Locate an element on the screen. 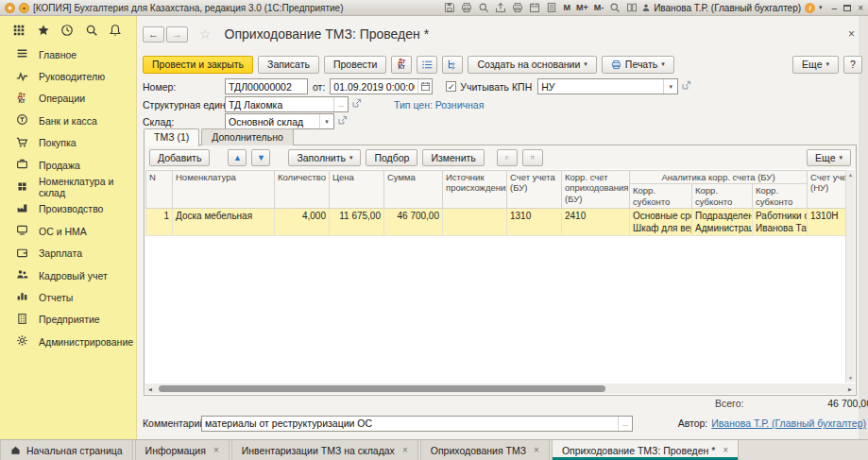 The height and width of the screenshot is (460, 868). cell-subconto-2: ПодразделенияАдминистрация is located at coordinates (723, 223).